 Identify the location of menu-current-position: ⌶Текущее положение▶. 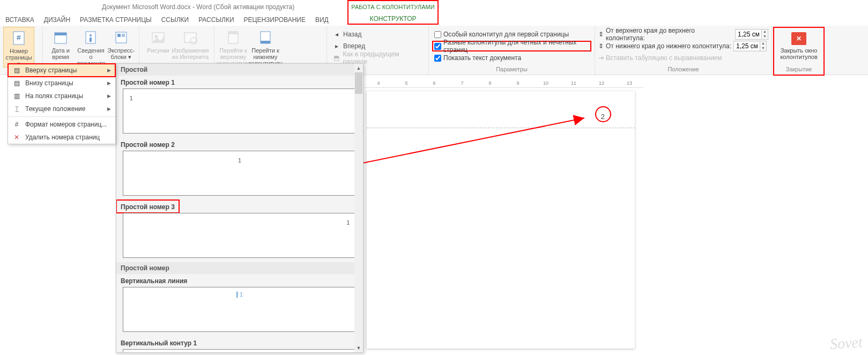
(62, 109).